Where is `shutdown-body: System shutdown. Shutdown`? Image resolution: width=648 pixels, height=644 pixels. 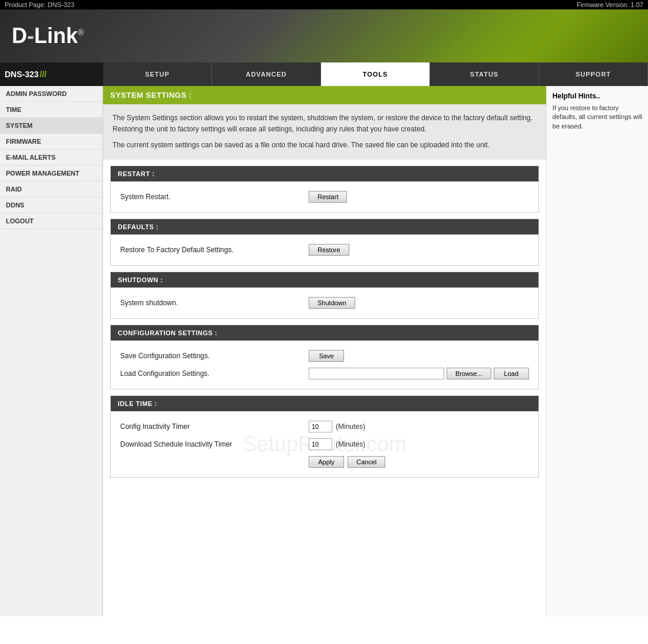
shutdown-body: System shutdown. Shutdown is located at coordinates (325, 303).